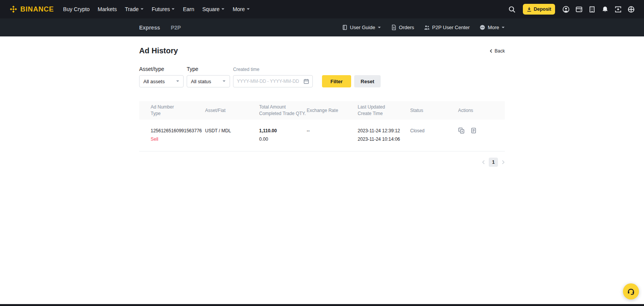 This screenshot has height=306, width=644. Describe the element at coordinates (384, 131) in the screenshot. I see `last-updated-time: 2023-11-24 12:39:12` at that location.